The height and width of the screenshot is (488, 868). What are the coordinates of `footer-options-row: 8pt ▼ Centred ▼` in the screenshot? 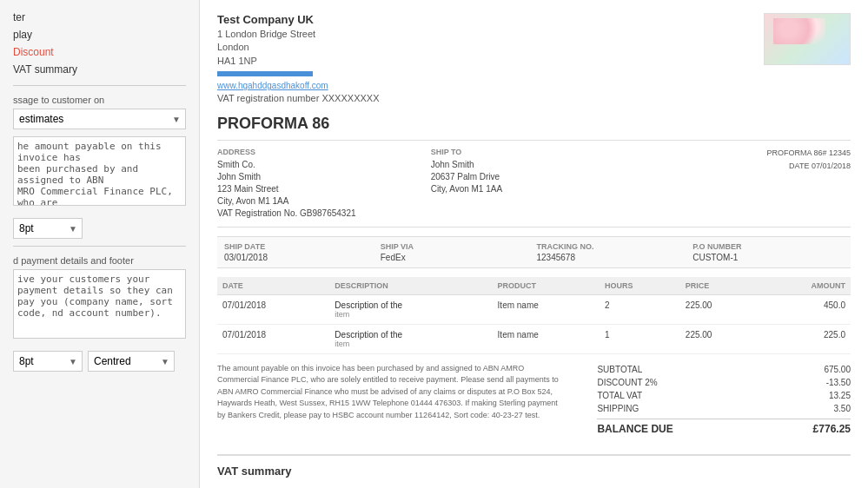 It's located at (99, 361).